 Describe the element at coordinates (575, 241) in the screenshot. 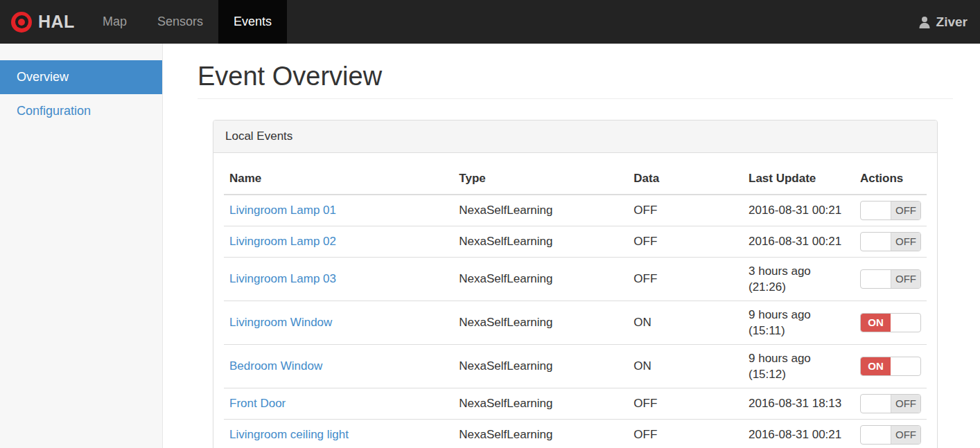

I see `table-row: Livingroom Lamp 02 NexaSelfLearning OFF …` at that location.